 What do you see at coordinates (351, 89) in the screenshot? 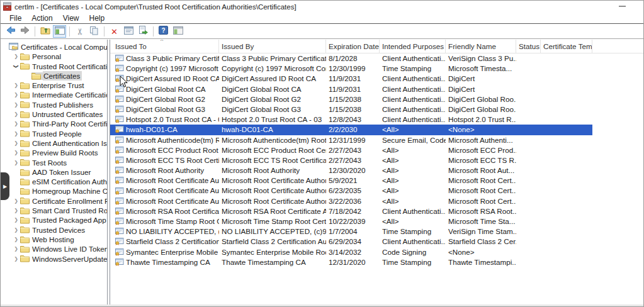
I see `cert-row-digicert-global-root-ca: DigiCert Global Root CADigiCert Global R…` at bounding box center [351, 89].